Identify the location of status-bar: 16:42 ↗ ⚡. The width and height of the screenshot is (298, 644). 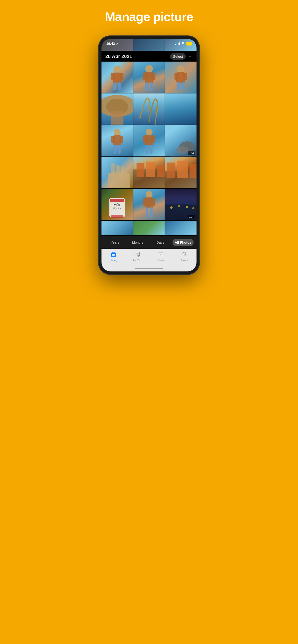
(149, 43).